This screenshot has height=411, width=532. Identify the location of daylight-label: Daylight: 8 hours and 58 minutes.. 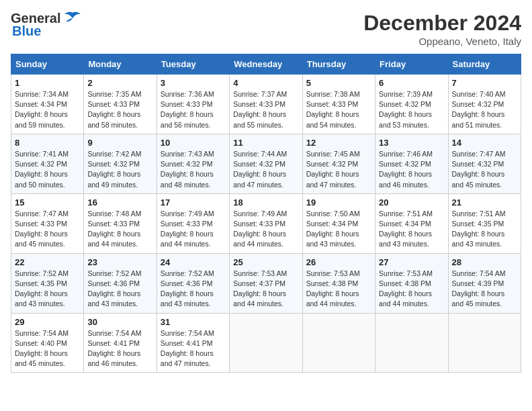
(114, 120).